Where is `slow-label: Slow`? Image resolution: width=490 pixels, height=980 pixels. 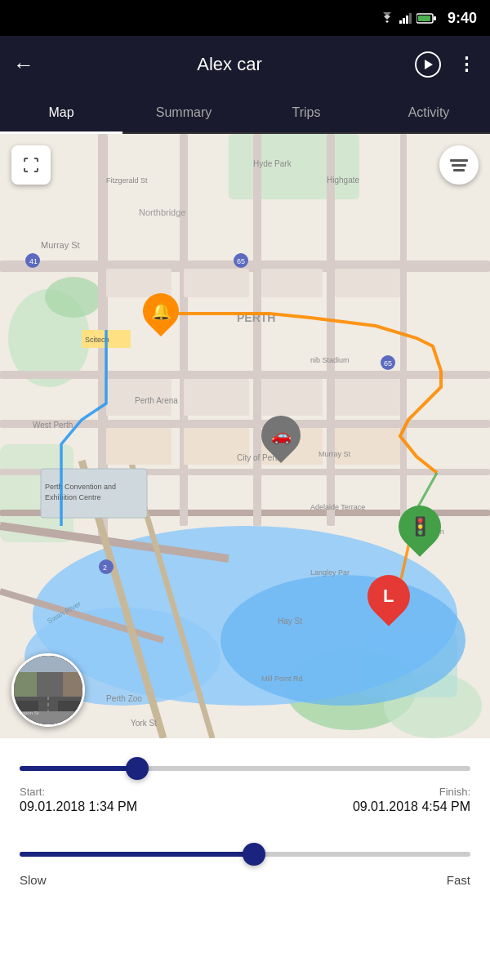 slow-label: Slow is located at coordinates (33, 880).